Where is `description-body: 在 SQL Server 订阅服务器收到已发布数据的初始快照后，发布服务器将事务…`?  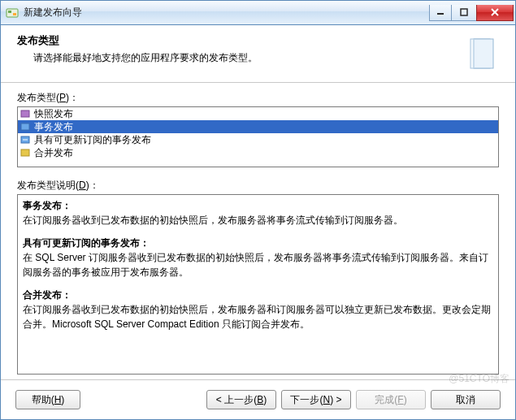
description-body: 在 SQL Server 订阅服务器收到已发布数据的初始快照后，发布服务器将事务… is located at coordinates (258, 265).